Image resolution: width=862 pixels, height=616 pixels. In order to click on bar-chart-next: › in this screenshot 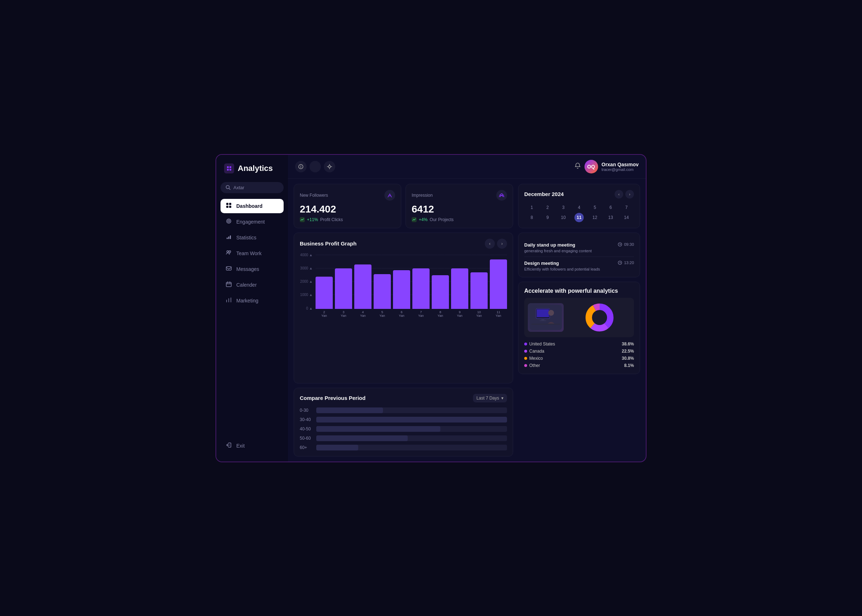, I will do `click(502, 244)`.